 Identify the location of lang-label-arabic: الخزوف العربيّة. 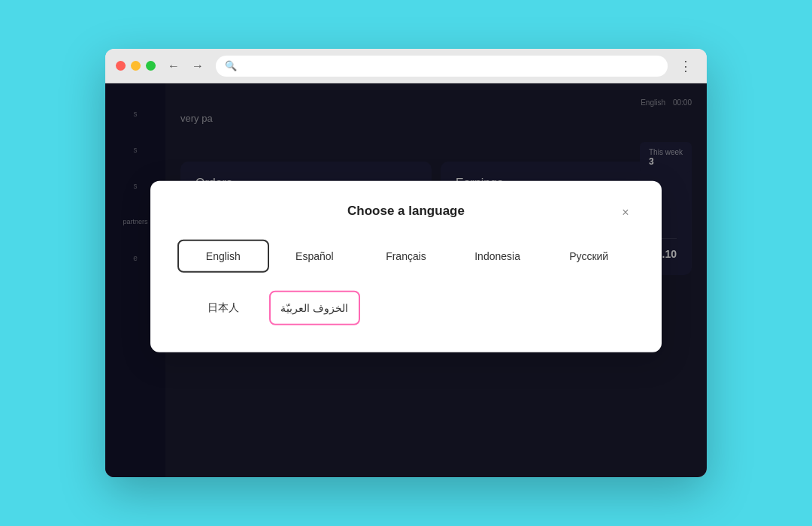
(314, 308).